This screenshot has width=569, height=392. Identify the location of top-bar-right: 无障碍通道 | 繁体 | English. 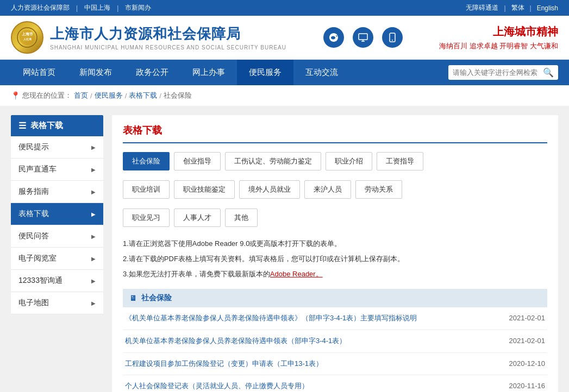
(512, 8).